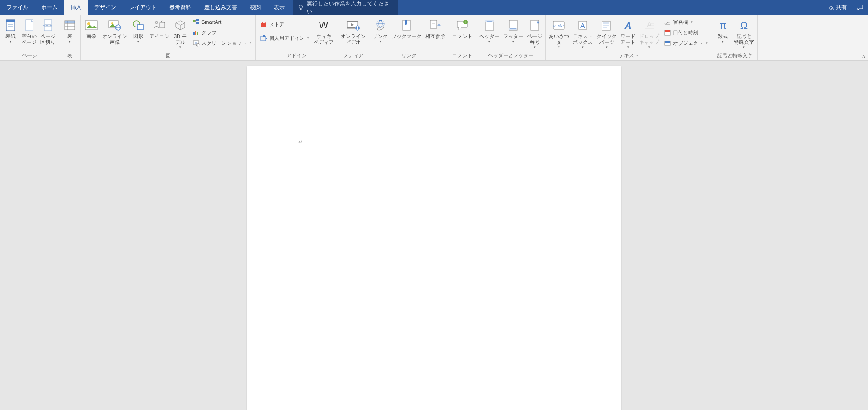 The width and height of the screenshot is (868, 410). Describe the element at coordinates (255, 7) in the screenshot. I see `tab-review: 校閲` at that location.